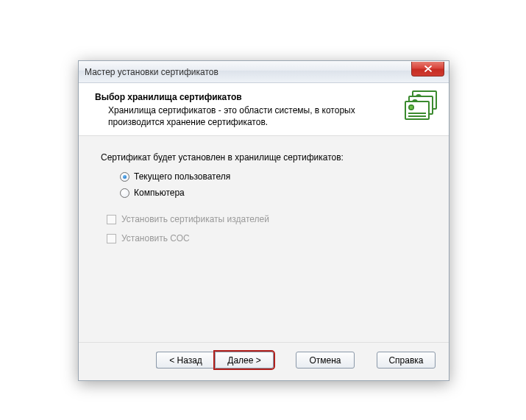 This screenshot has height=420, width=526. I want to click on close-icon, so click(428, 69).